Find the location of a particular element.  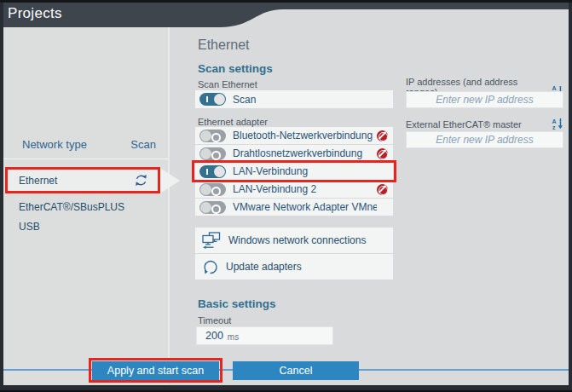

adapter-row-lan: LAN-Verbindung is located at coordinates (294, 171).